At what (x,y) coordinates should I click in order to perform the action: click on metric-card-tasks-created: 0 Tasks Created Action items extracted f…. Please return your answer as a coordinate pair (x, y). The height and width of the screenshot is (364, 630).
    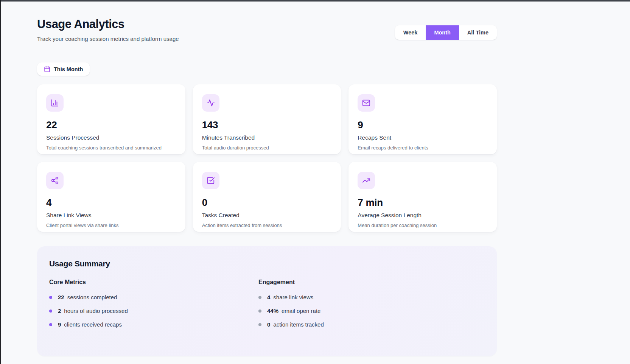
    Looking at the image, I should click on (267, 197).